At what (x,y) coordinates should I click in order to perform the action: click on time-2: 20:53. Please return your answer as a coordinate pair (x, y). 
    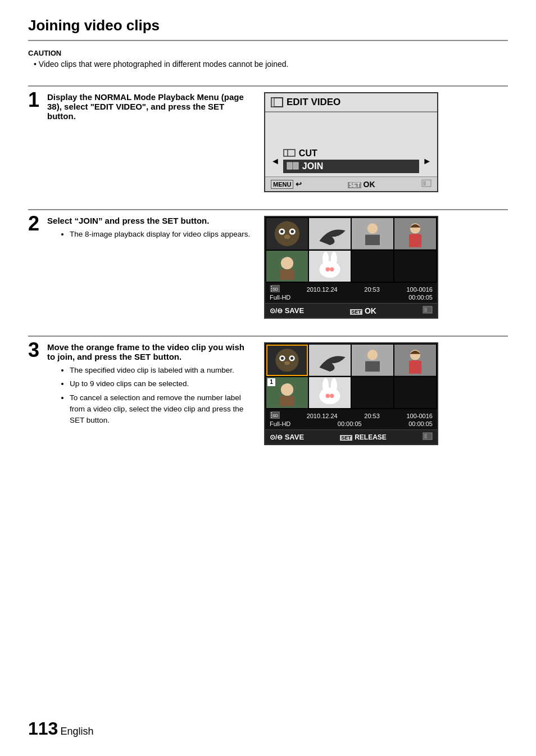
    Looking at the image, I should click on (372, 416).